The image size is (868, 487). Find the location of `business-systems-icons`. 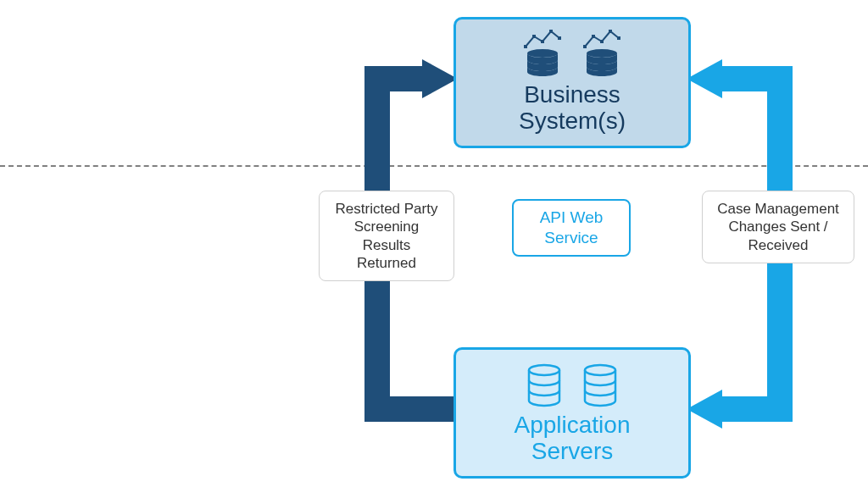

business-systems-icons is located at coordinates (572, 53).